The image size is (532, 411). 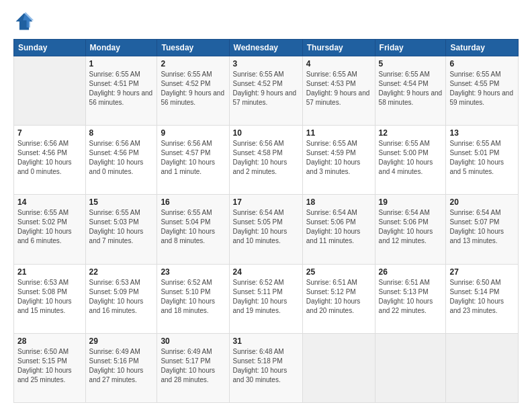 I want to click on day-number: 18, so click(x=339, y=202).